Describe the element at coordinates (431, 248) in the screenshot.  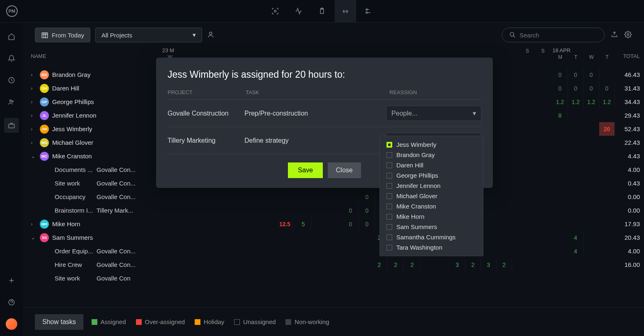
I see `dropdown-item: Tara Washington` at that location.